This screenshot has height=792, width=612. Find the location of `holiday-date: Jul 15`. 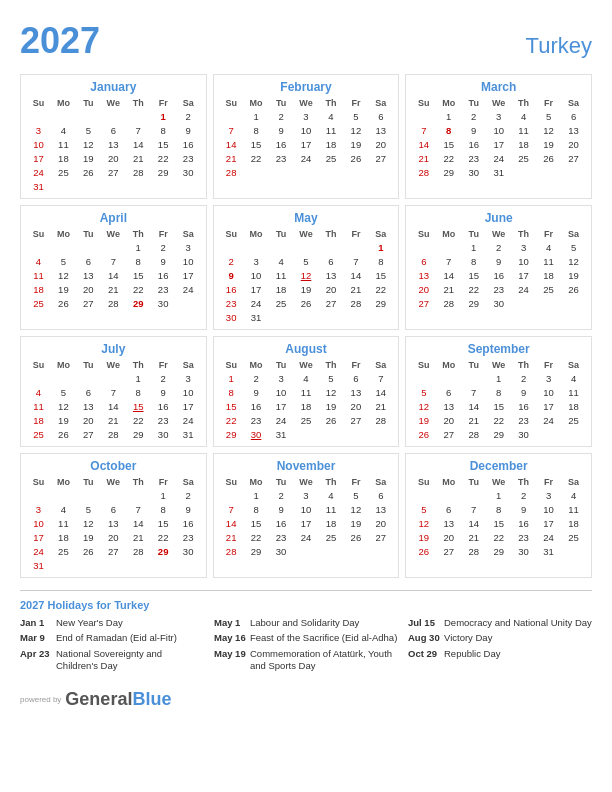

holiday-date: Jul 15 is located at coordinates (424, 622).